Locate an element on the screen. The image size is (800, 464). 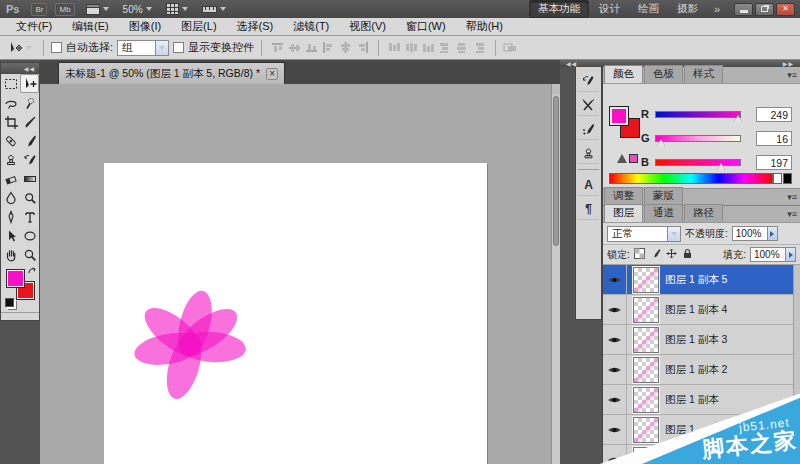
auto-align-layers-icon is located at coordinates (510, 48).